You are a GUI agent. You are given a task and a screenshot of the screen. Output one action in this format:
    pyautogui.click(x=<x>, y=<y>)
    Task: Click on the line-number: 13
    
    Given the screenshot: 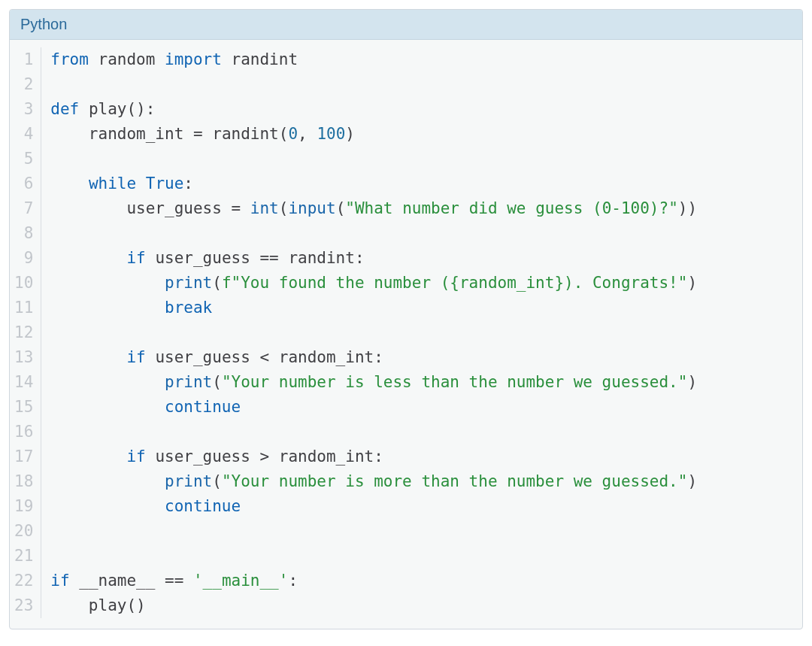 What is the action you would take?
    pyautogui.click(x=24, y=358)
    